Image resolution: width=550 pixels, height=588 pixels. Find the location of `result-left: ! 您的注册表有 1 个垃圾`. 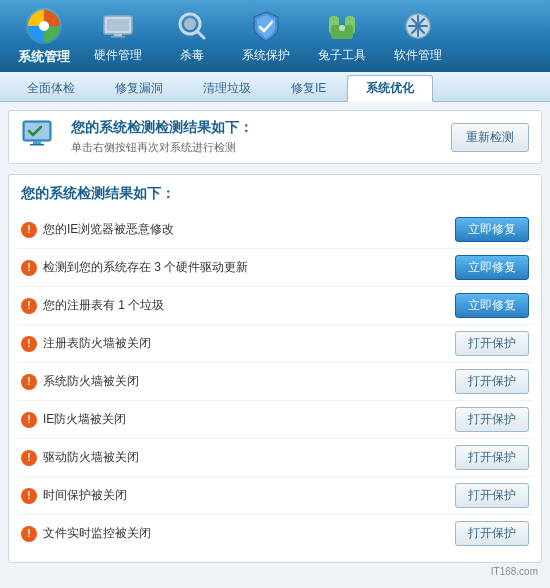

result-left: ! 您的注册表有 1 个垃圾 is located at coordinates (92, 306).